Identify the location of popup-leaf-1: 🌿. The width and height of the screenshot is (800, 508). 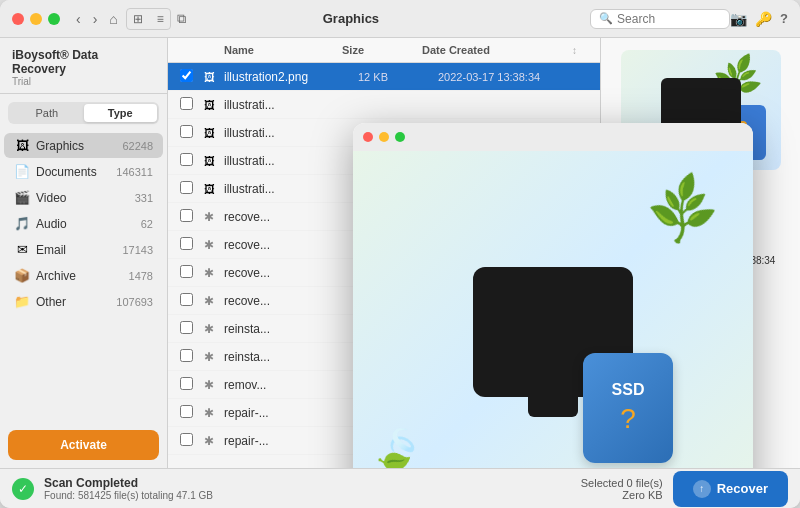
(682, 210).